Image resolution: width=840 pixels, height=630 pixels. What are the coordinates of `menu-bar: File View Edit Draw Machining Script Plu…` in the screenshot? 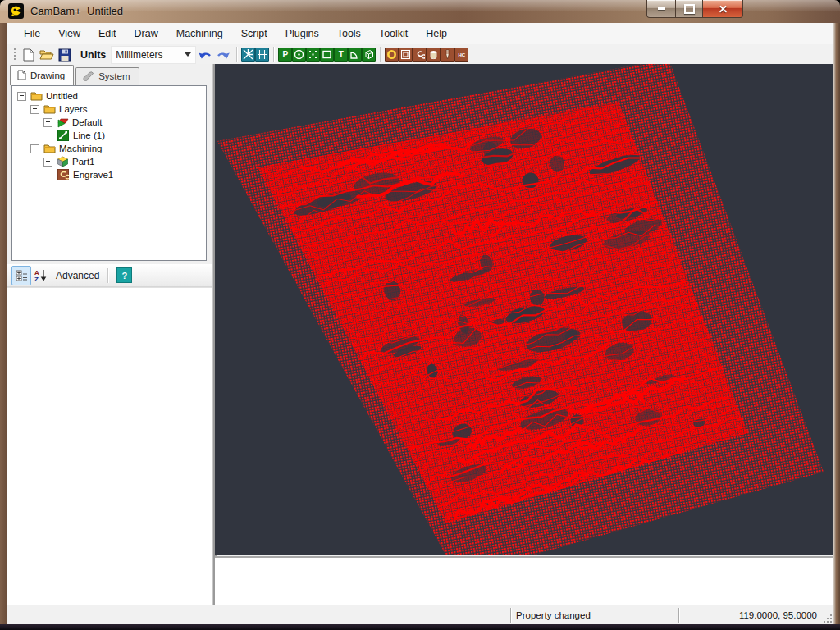 It's located at (420, 34).